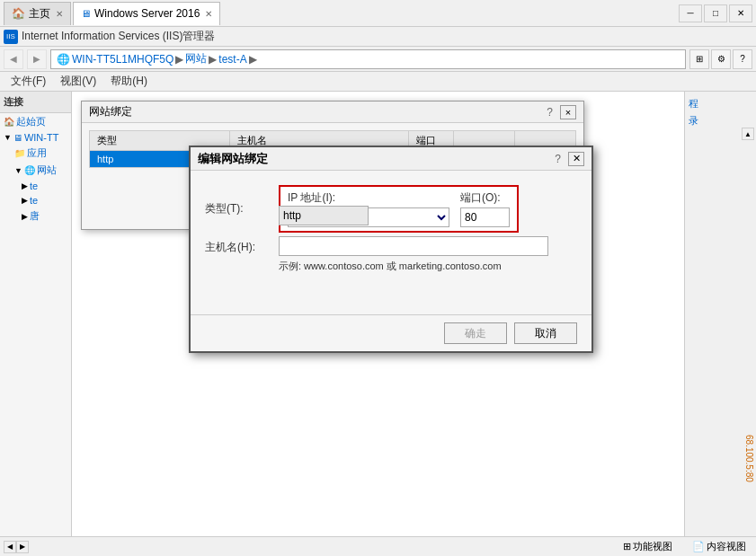  Describe the element at coordinates (40, 14) in the screenshot. I see `tab-home-label: 主页` at that location.